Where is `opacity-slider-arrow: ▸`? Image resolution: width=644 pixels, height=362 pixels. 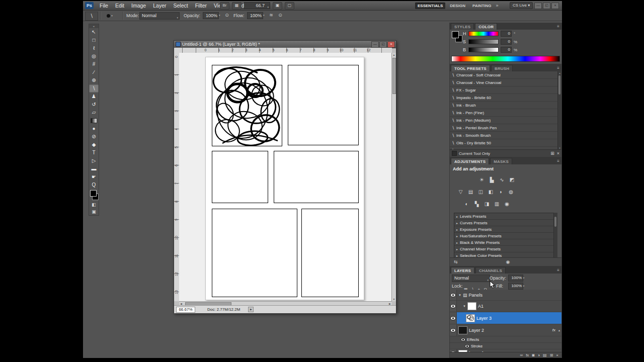
opacity-slider-arrow: ▸ is located at coordinates (524, 278).